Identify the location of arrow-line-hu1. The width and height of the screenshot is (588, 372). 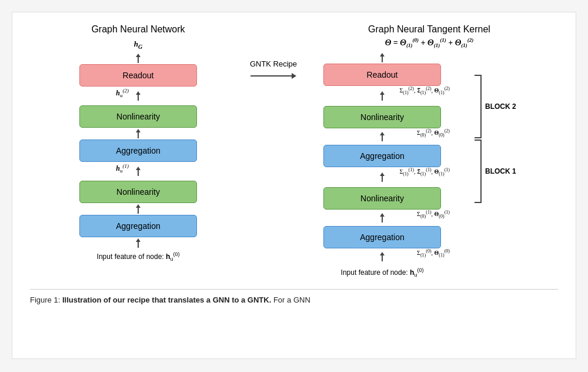
(138, 173).